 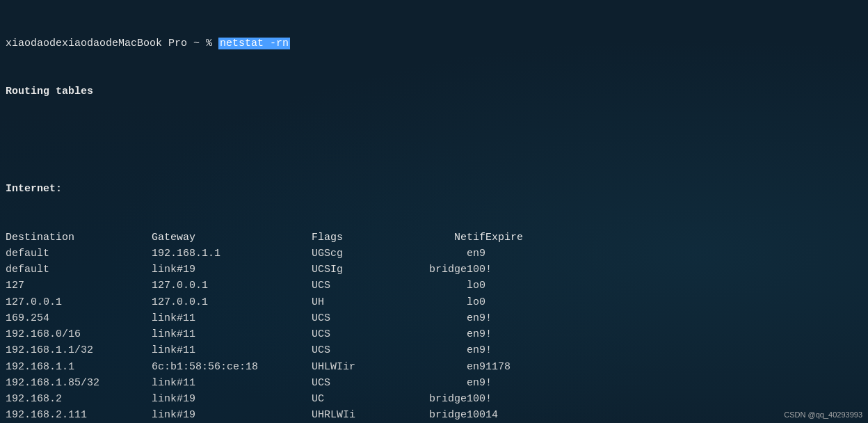 I want to click on cell-destination: 192.168.1.85/32, so click(x=79, y=383).